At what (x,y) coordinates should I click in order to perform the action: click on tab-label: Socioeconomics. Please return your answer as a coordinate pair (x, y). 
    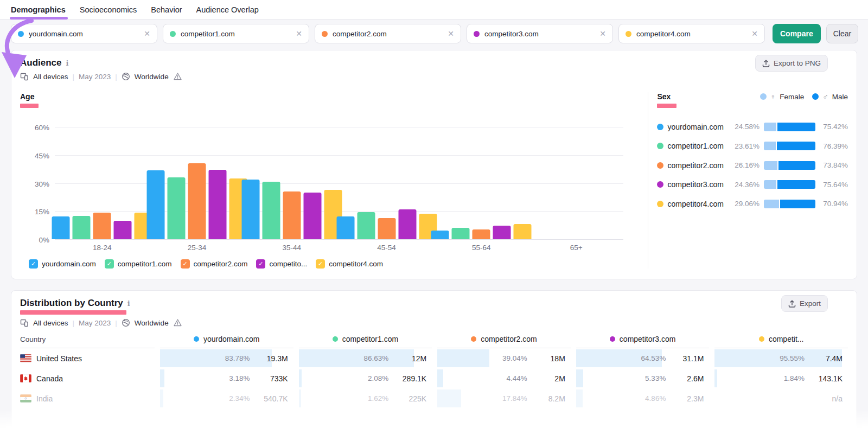
    Looking at the image, I should click on (108, 10).